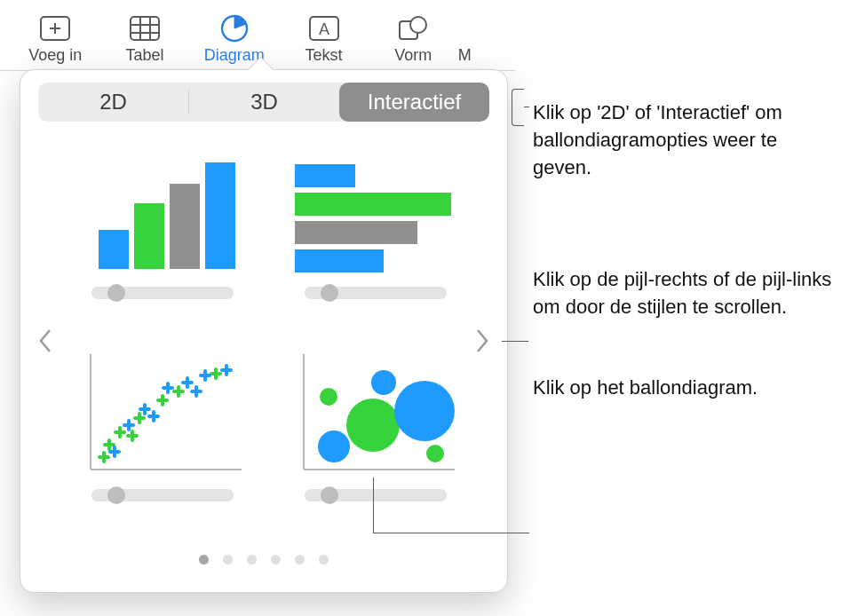  Describe the element at coordinates (465, 55) in the screenshot. I see `toolbar-label: M` at that location.